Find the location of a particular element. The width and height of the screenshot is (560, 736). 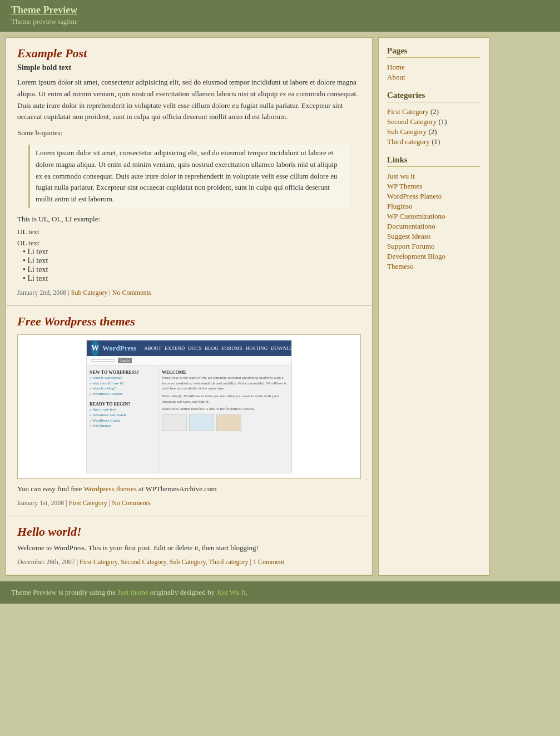

wp-more-text: More simply, WordPress is what you use w… is located at coordinates (225, 399).